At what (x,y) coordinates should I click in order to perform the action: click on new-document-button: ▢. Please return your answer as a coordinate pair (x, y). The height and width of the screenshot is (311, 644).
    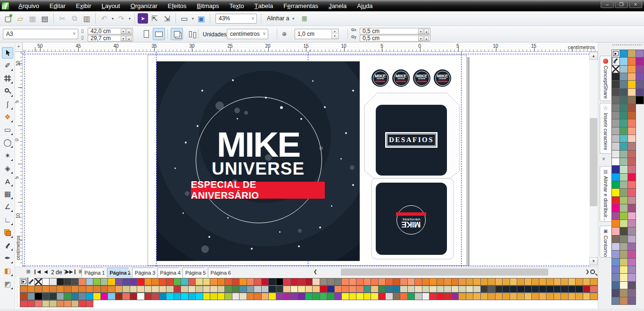
    Looking at the image, I should click on (8, 18).